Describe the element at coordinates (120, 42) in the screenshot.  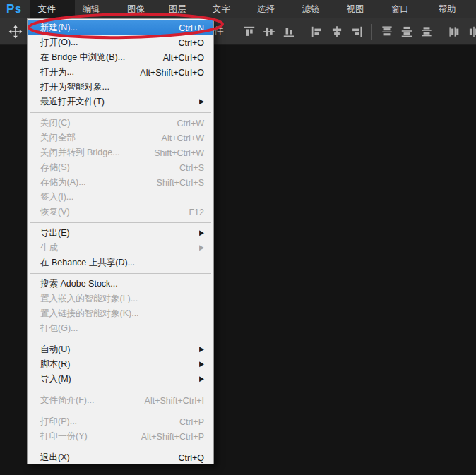
I see `menu-item: 打开(O)...Ctrl+O` at that location.